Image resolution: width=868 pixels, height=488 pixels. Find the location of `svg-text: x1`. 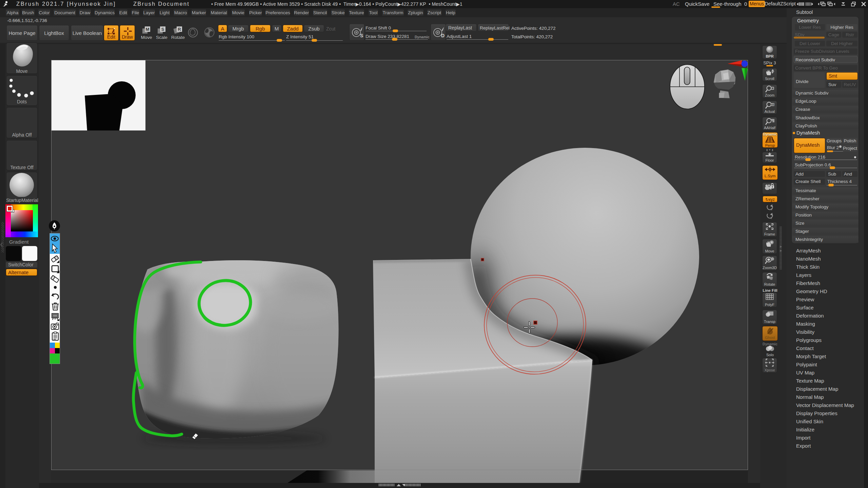

svg-text: x1 is located at coordinates (773, 104).